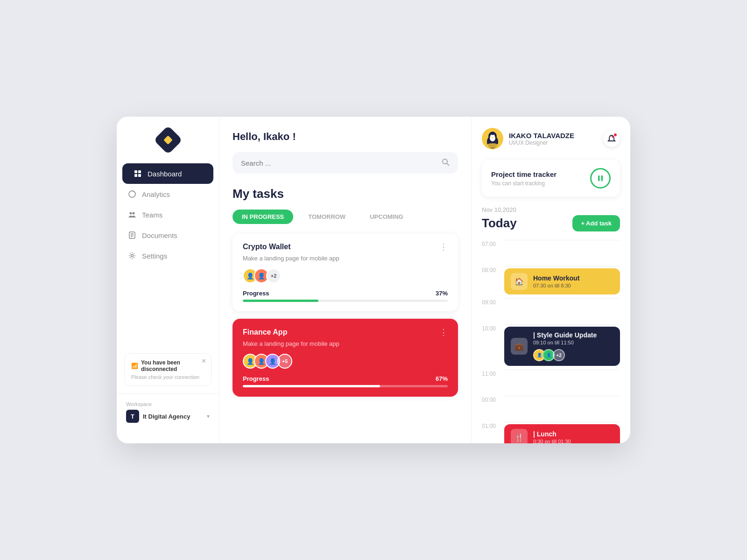  Describe the element at coordinates (551, 347) in the screenshot. I see `timeline-row: 10:00 💼 | Style Guide Update 09:10 on ti…` at that location.